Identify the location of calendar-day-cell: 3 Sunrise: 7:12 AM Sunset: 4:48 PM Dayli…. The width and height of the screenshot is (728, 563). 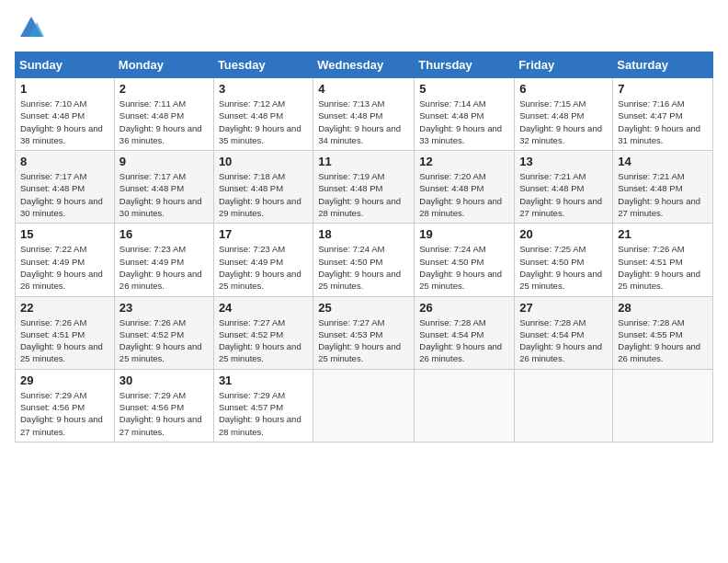
(263, 114).